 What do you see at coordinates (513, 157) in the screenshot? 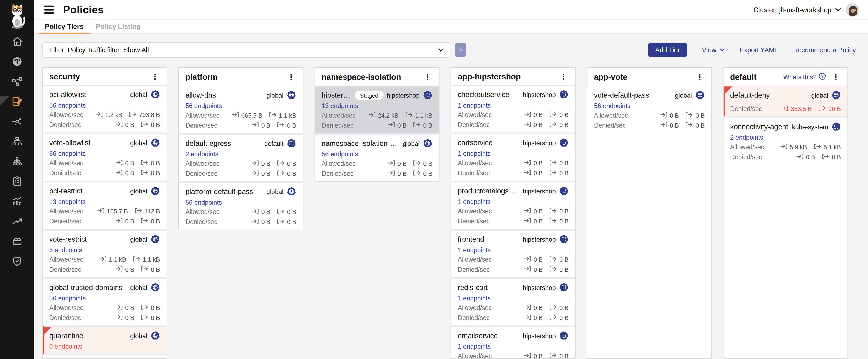
I see `policy-card: cartservicehipstershop1 endpointsAllowed…` at bounding box center [513, 157].